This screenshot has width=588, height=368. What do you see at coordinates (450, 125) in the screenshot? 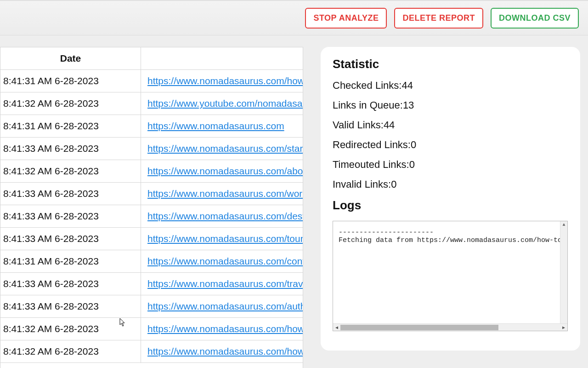
I see `stat-valid: Valid Links:44` at bounding box center [450, 125].